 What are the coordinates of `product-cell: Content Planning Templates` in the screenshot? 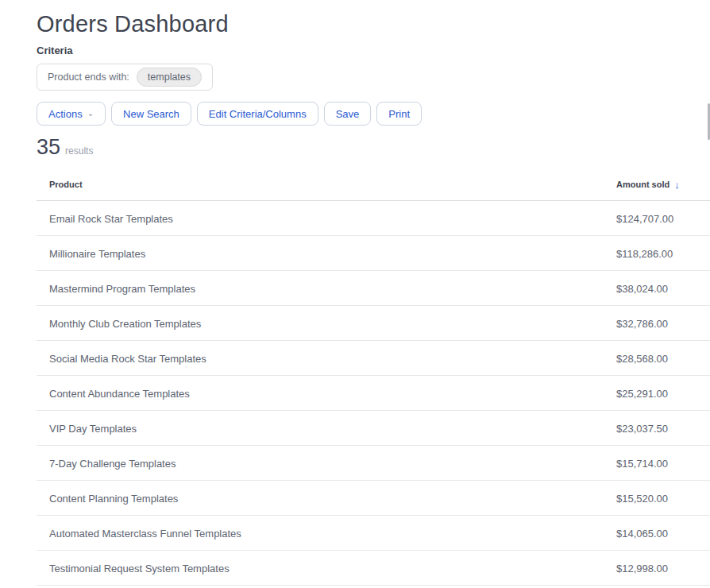 It's located at (114, 497).